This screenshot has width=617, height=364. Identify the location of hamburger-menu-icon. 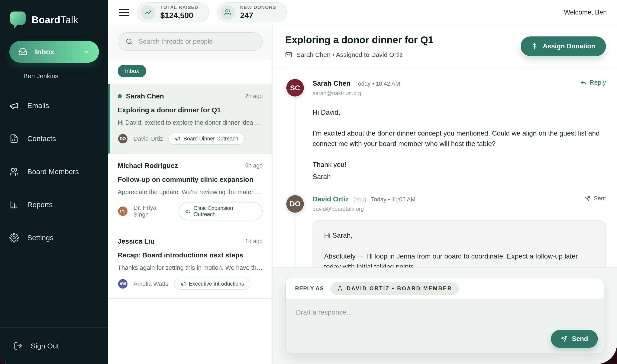
(124, 13).